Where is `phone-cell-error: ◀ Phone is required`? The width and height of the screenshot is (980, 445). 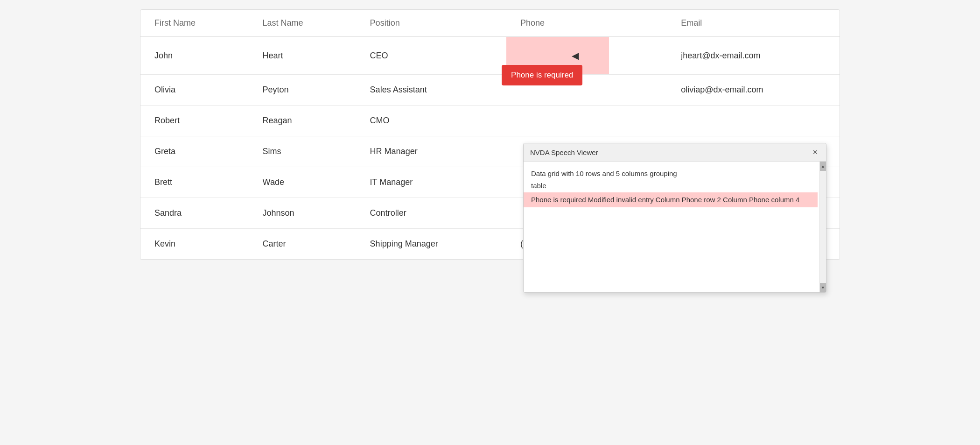
phone-cell-error: ◀ Phone is required is located at coordinates (587, 56).